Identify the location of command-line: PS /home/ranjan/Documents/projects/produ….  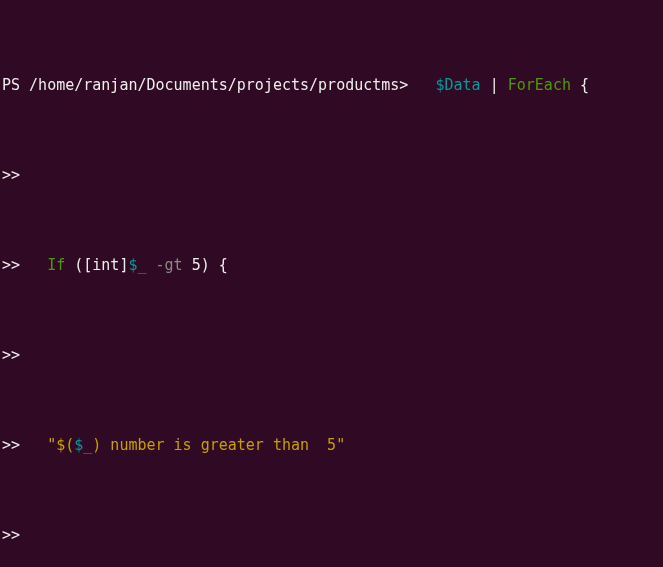
(332, 85).